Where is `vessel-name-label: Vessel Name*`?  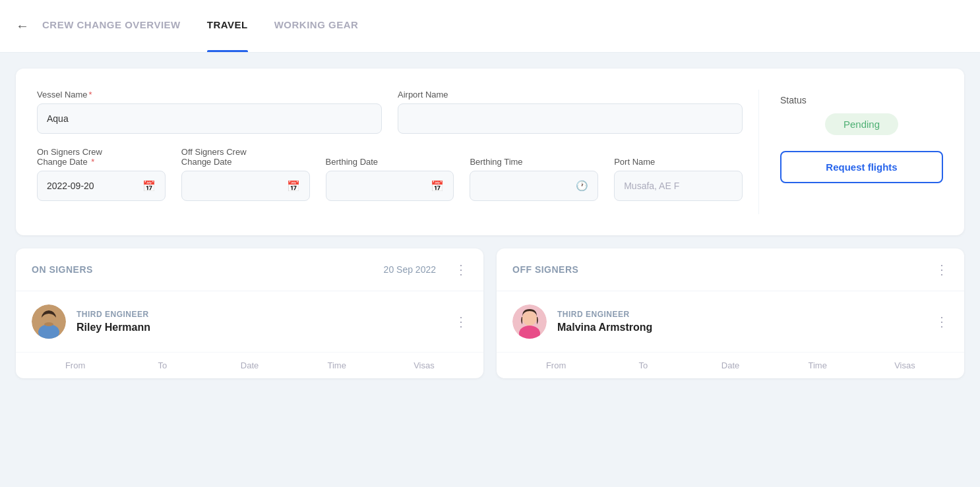 vessel-name-label: Vessel Name* is located at coordinates (210, 95).